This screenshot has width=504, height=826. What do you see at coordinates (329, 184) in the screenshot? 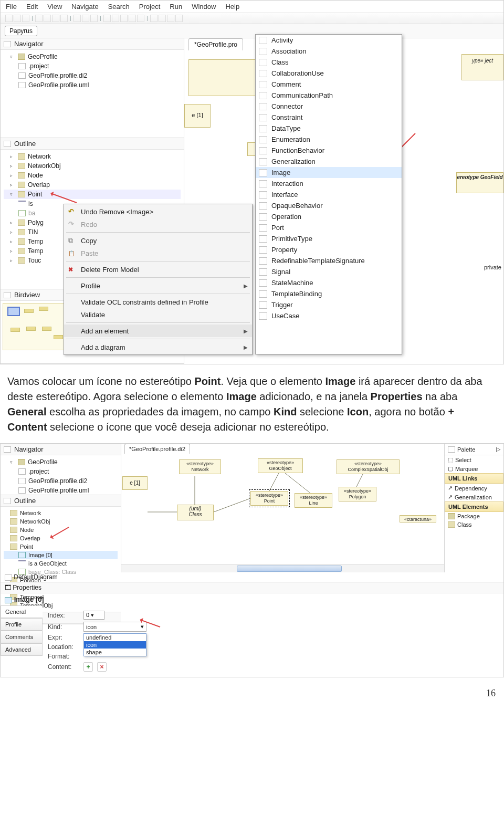
I see `submenu-item-interaction: Interaction` at bounding box center [329, 184].